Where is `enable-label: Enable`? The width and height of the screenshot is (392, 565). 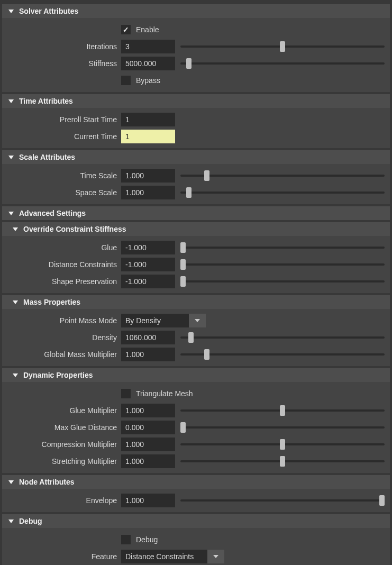
enable-label: Enable is located at coordinates (148, 30).